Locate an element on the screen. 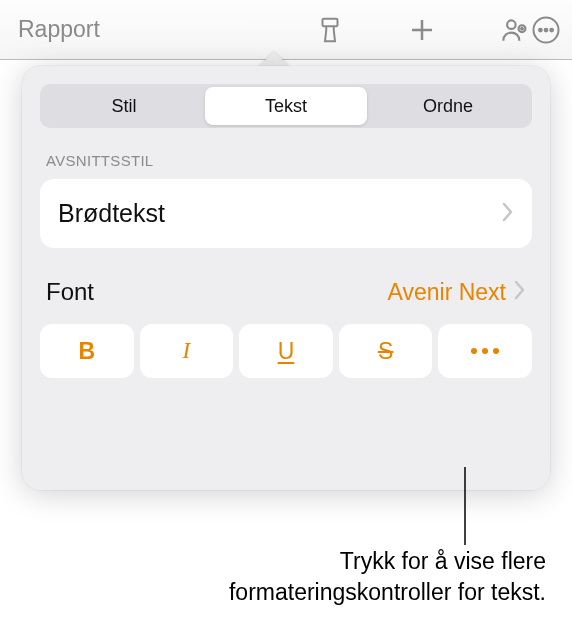  collaborate-icon is located at coordinates (514, 30).